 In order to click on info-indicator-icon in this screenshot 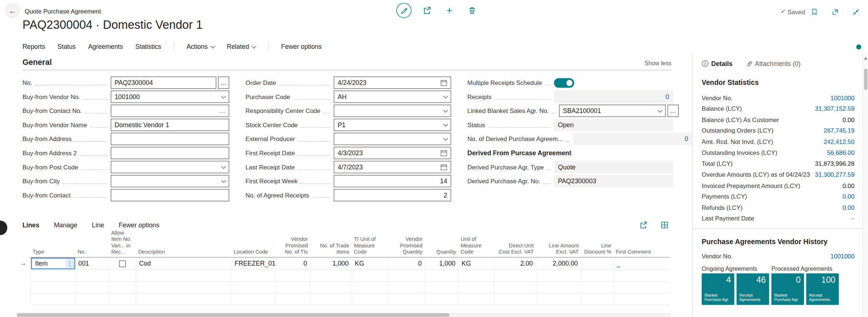, I will do `click(859, 47)`.